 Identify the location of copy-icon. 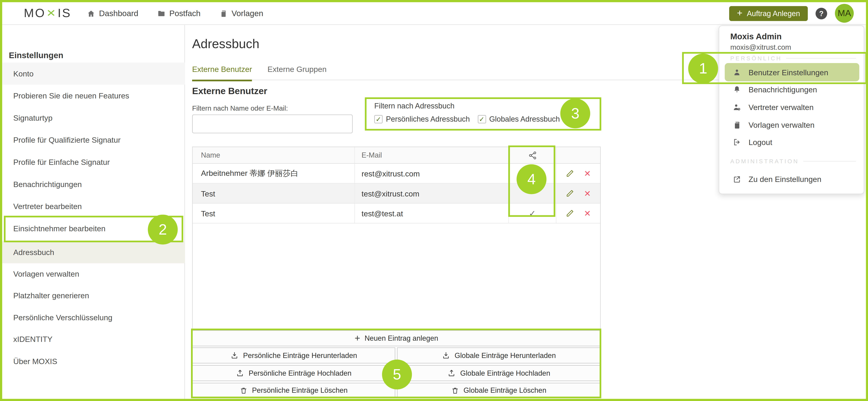
(224, 13).